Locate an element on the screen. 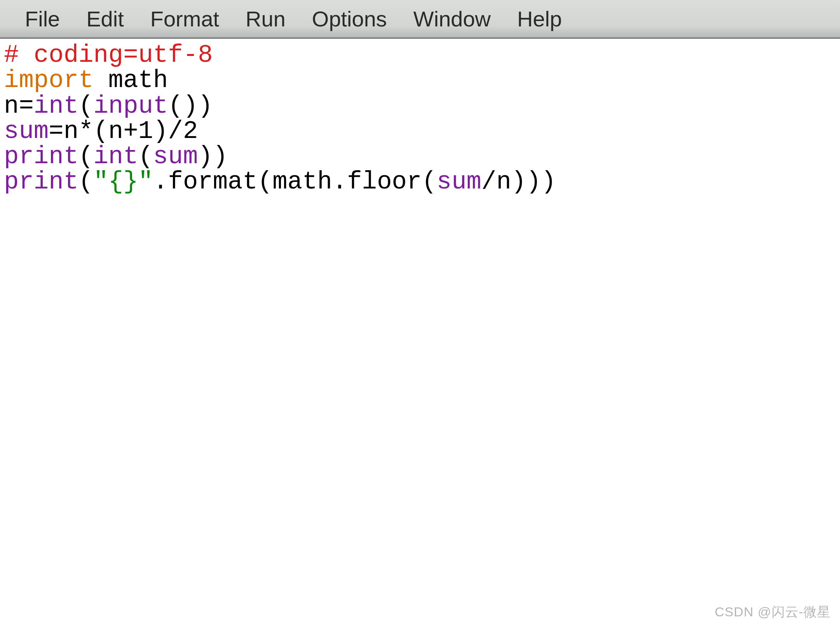  code-line-5-c: )) is located at coordinates (213, 157).